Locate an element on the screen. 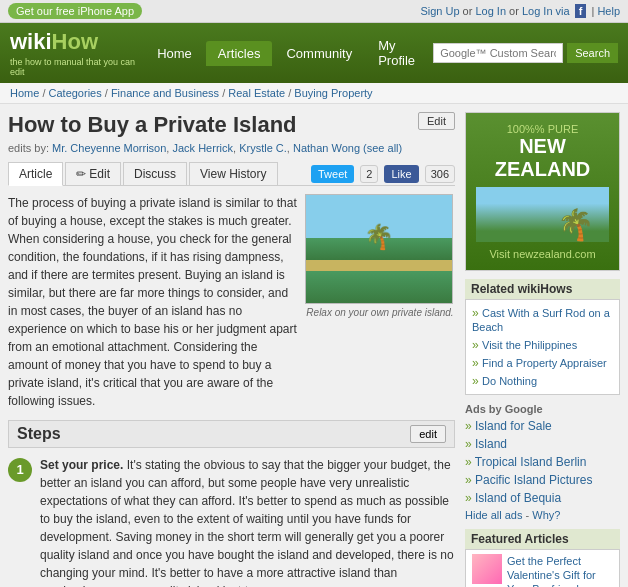 The width and height of the screenshot is (628, 587). logo-area: wikiHow the how to manual that you can e… is located at coordinates (78, 53).